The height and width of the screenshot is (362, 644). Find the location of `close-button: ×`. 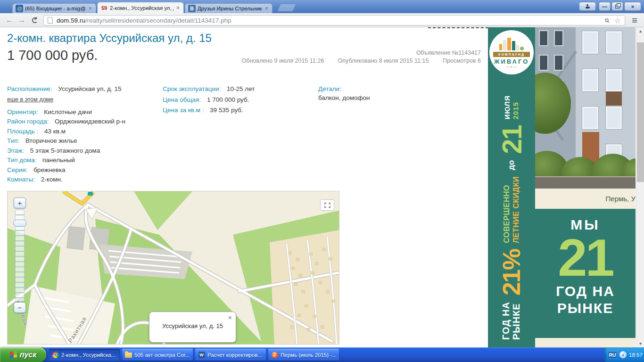

close-button: × is located at coordinates (633, 7).